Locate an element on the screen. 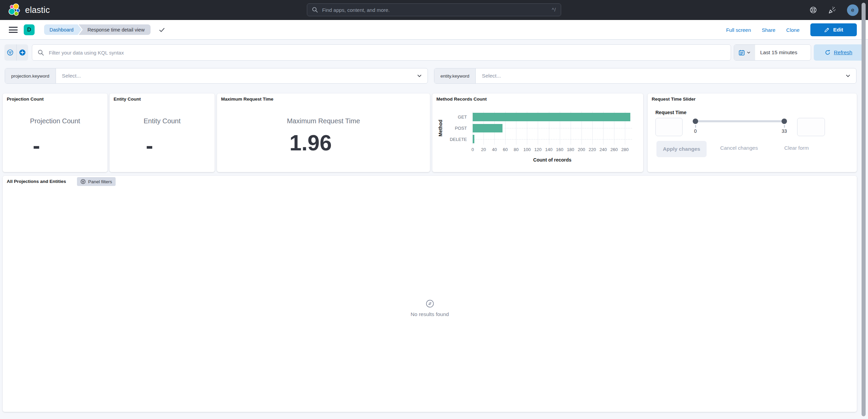 The height and width of the screenshot is (419, 868). y-category-label: GET is located at coordinates (462, 117).